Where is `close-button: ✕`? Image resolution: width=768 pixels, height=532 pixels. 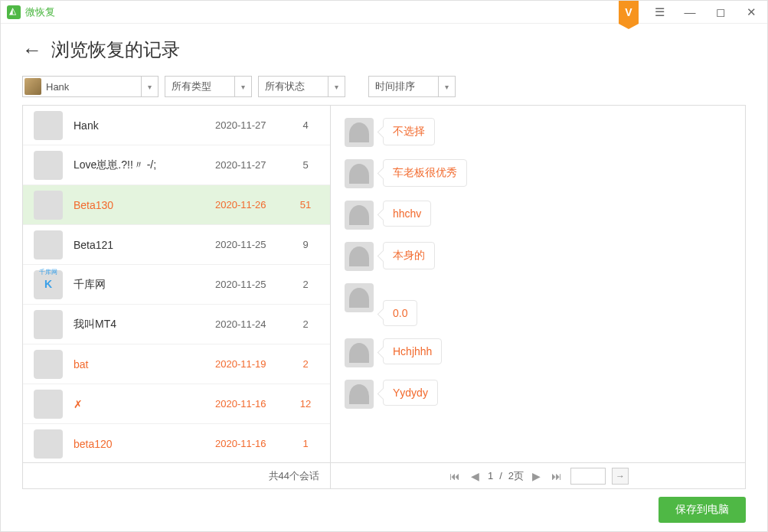 close-button: ✕ is located at coordinates (751, 12).